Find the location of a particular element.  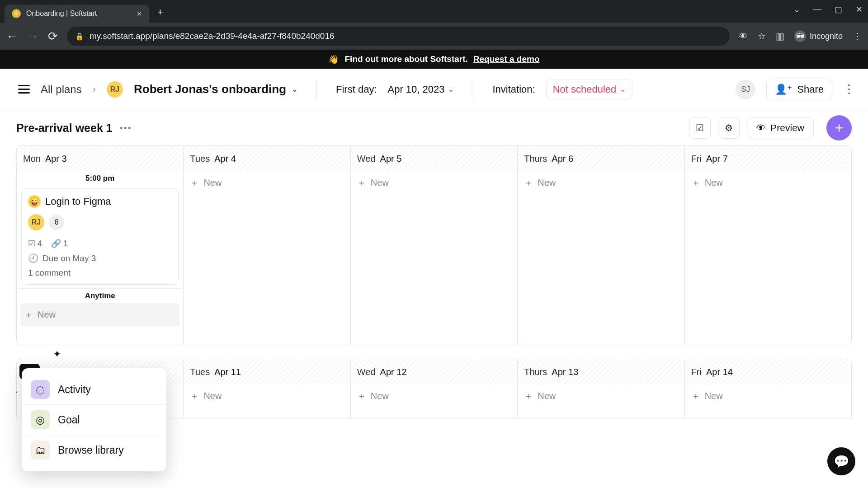

favicon-icon is located at coordinates (16, 14).